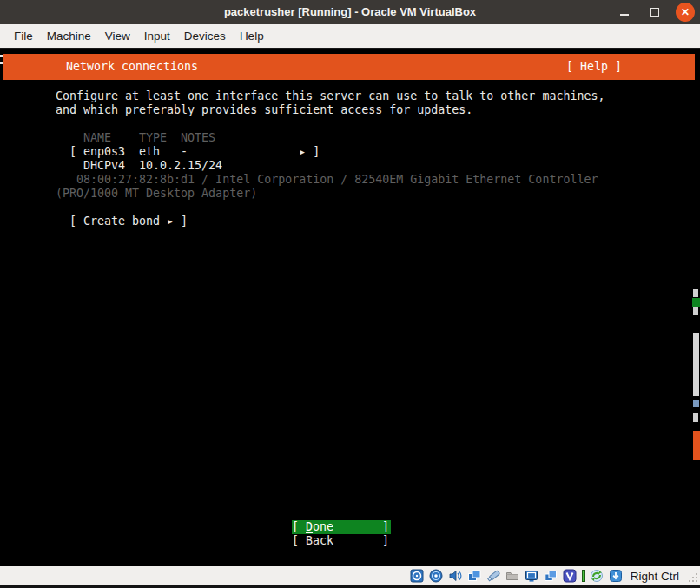 Image resolution: width=700 pixels, height=588 pixels. What do you see at coordinates (350, 577) in the screenshot?
I see `statusbar: Right Ctrl` at bounding box center [350, 577].